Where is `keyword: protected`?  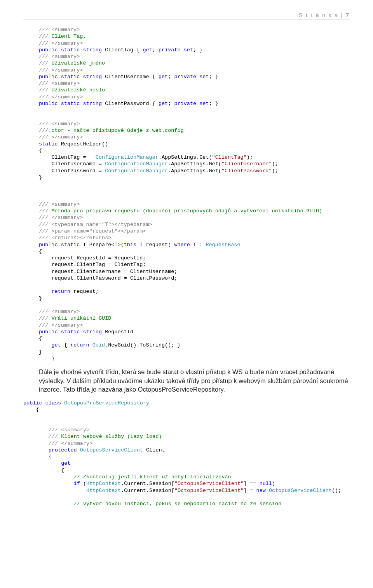 keyword: protected is located at coordinates (63, 450).